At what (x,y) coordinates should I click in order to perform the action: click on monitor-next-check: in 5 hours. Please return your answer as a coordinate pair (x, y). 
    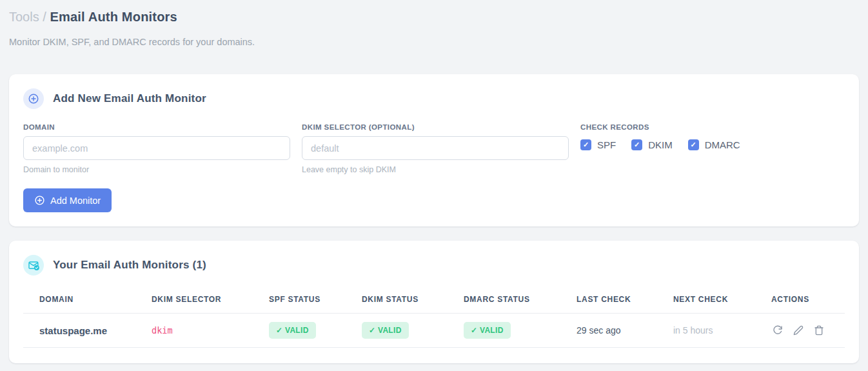
    Looking at the image, I should click on (722, 330).